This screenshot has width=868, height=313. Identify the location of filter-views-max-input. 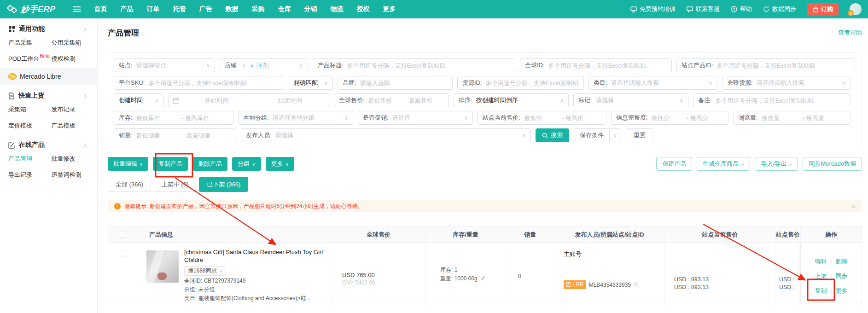
(826, 118).